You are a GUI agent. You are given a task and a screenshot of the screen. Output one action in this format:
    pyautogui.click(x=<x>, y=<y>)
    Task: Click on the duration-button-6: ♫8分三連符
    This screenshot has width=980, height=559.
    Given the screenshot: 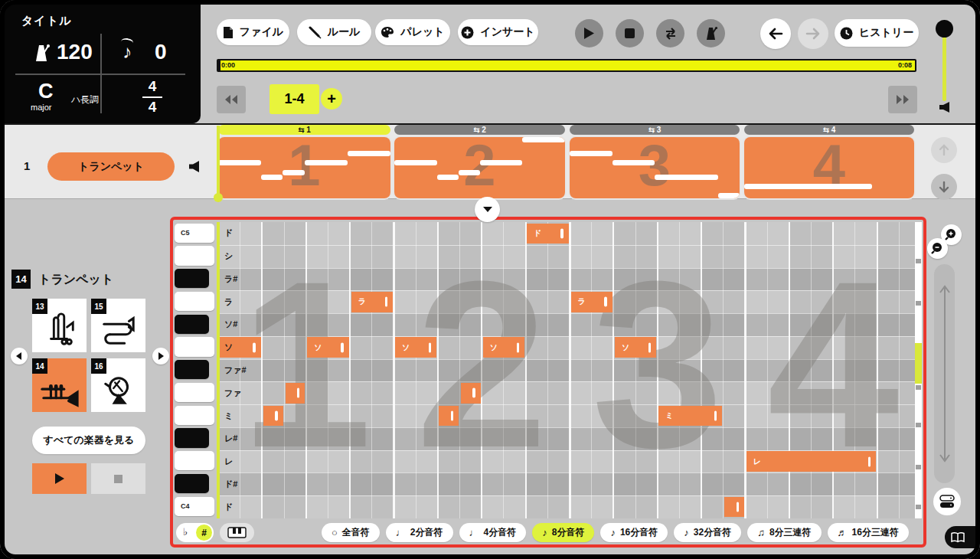 What is the action you would take?
    pyautogui.click(x=784, y=533)
    